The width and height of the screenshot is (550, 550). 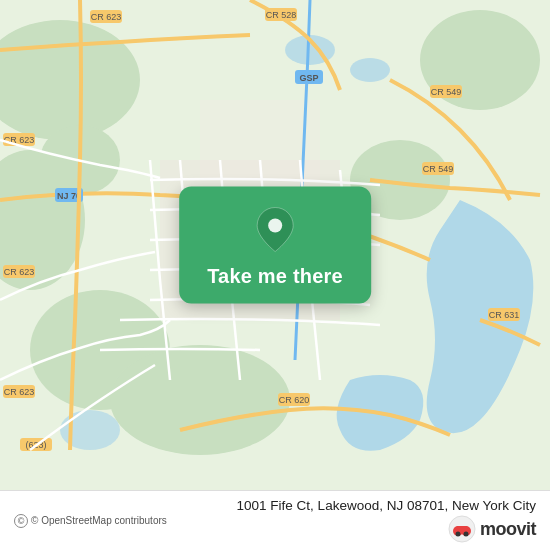 What do you see at coordinates (386, 520) in the screenshot?
I see `footer-right: 1001 Fife Ct, Lakewood, NJ 08701, New Yo…` at bounding box center [386, 520].